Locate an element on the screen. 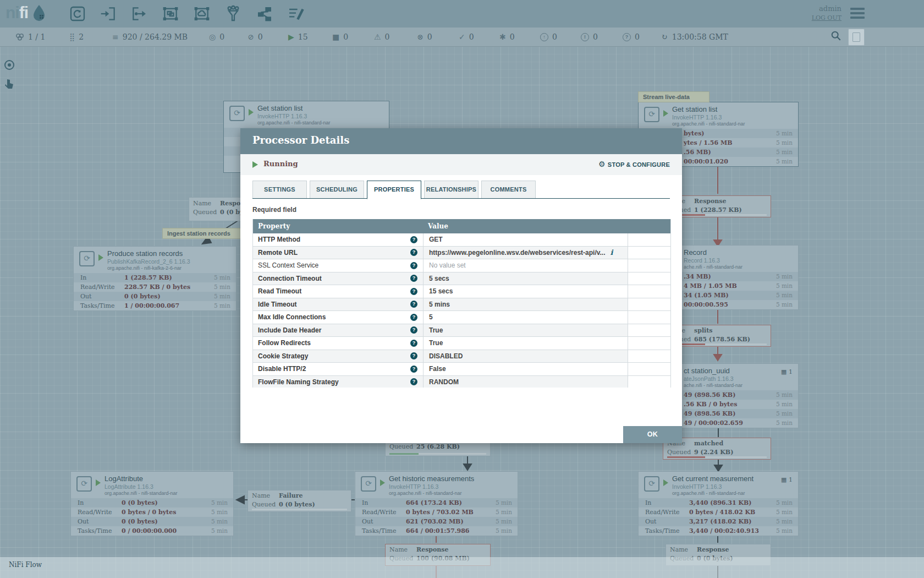 The width and height of the screenshot is (924, 578). nifi-drop-icon is located at coordinates (39, 13).